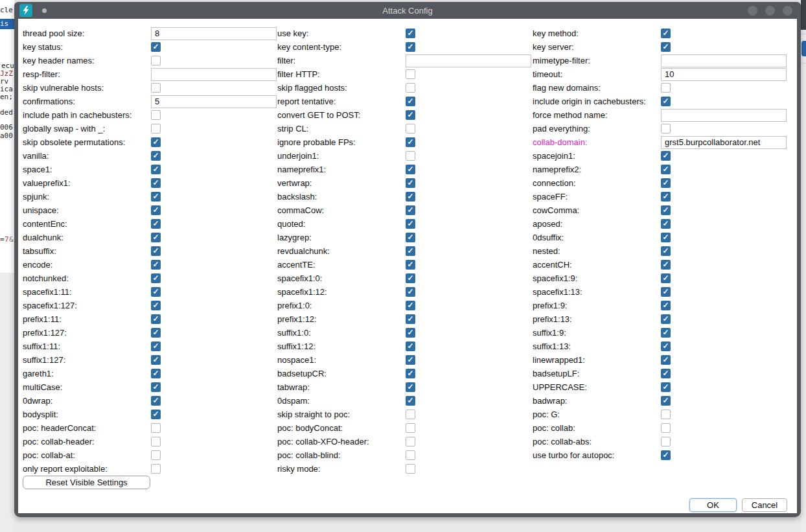  I want to click on checkbox-include-origin-in-cachebusters: ✓, so click(666, 101).